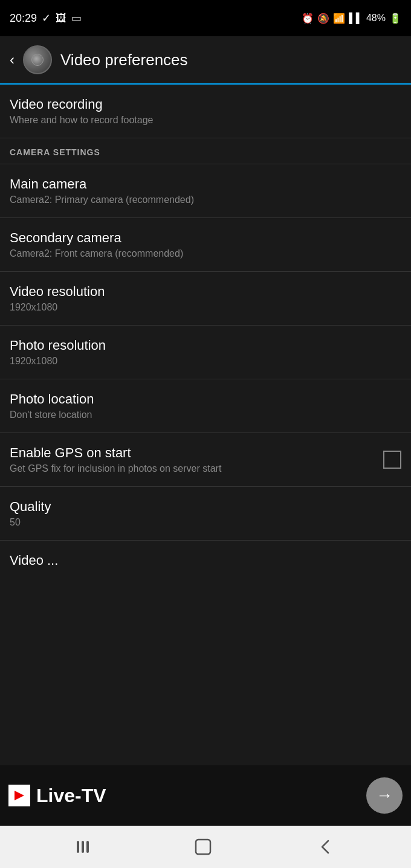  Describe the element at coordinates (355, 18) in the screenshot. I see `signal-icon: ▌▌` at that location.